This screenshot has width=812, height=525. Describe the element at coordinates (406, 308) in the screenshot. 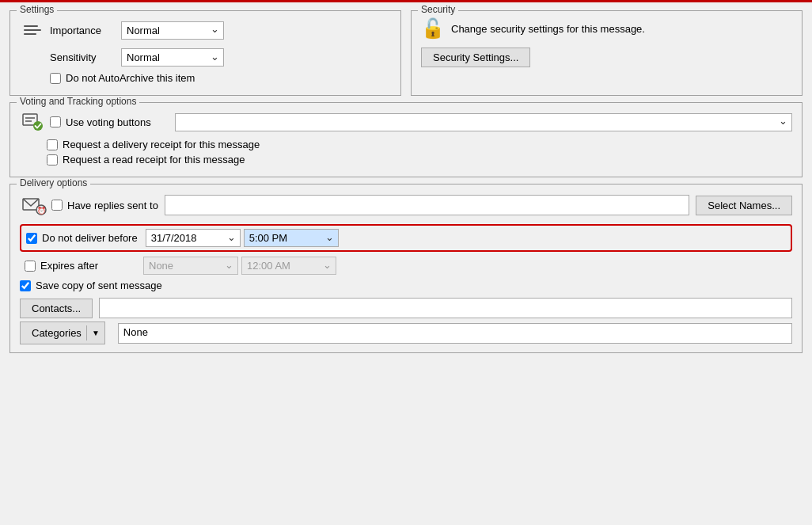

I see `contacts-row: Contacts...` at that location.